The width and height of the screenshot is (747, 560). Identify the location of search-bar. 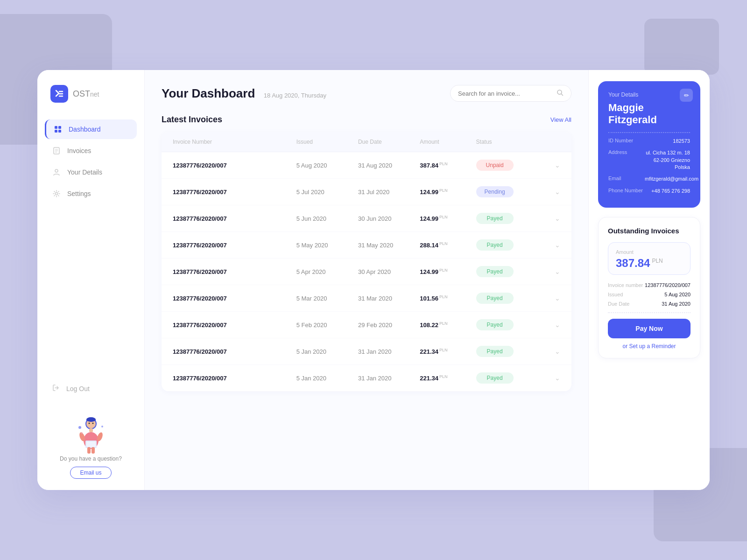
(511, 93).